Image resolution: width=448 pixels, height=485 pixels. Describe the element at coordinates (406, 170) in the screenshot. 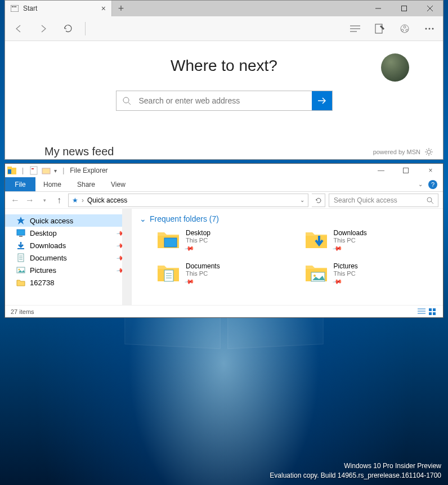

I see `explorer-maximize-button` at that location.